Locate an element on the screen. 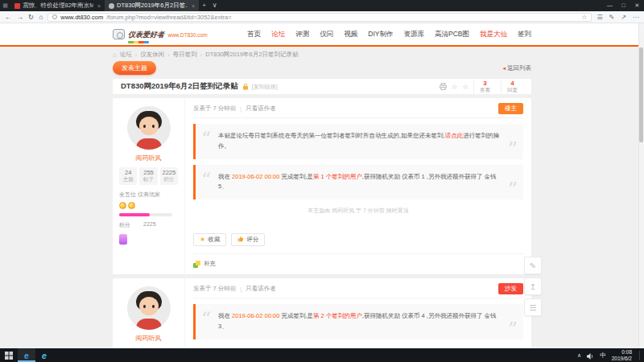 The width and height of the screenshot is (644, 362). nav-item-diy: DIY制作 is located at coordinates (380, 35).